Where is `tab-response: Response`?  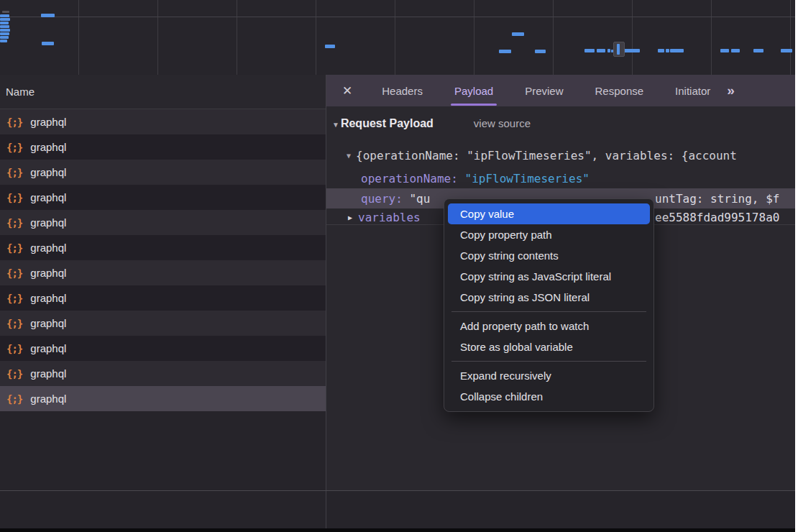 tab-response: Response is located at coordinates (620, 91).